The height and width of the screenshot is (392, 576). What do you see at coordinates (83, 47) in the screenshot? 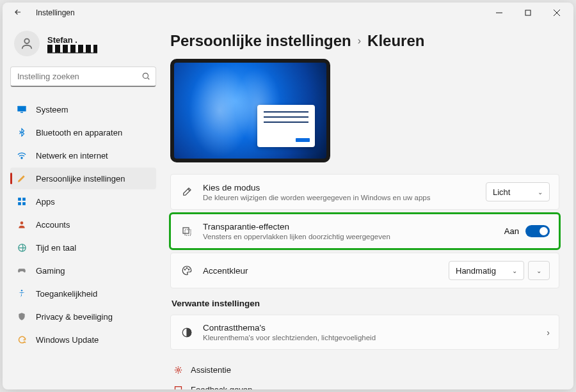
I see `user-block: Stefan . ██████████` at bounding box center [83, 47].